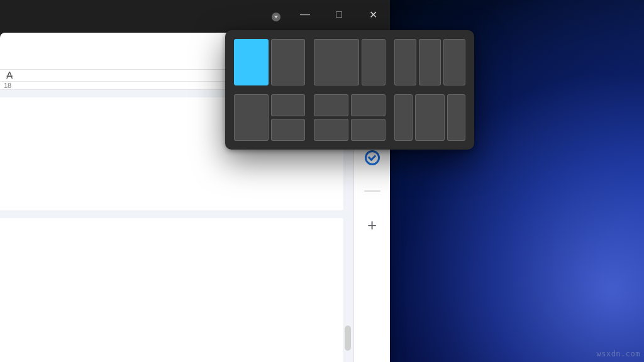 This screenshot has width=644, height=362. I want to click on snap-layout-side-stack, so click(269, 118).